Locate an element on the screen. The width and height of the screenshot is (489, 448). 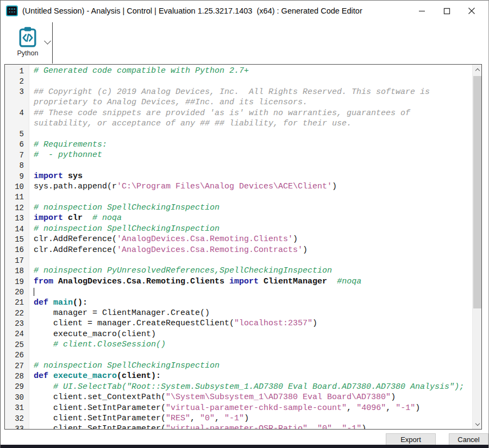
code-line: 27# noinspection SpellCheckingInspection is located at coordinates (239, 366).